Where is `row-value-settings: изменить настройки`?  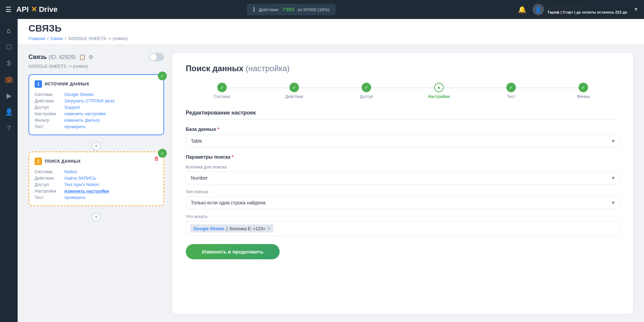
row-value-settings: изменить настройки is located at coordinates (87, 191).